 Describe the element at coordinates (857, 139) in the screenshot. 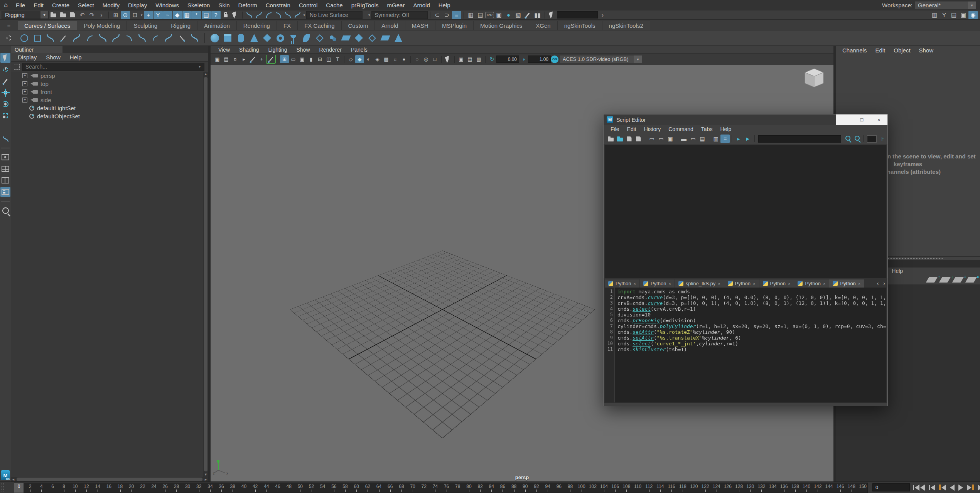

I see `search-up-icon` at that location.